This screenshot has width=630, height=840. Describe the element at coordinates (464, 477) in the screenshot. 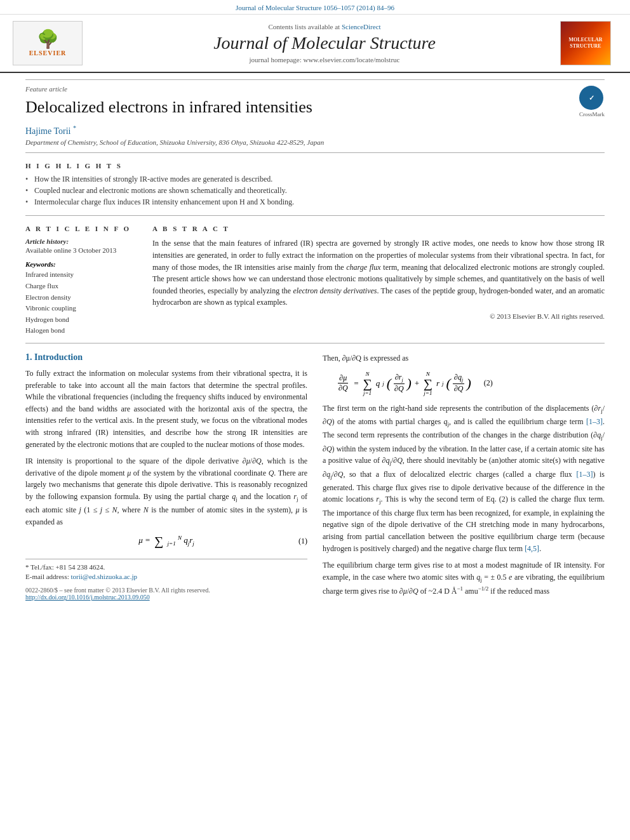

I see `body-right-col: Then, ∂μ/∂Q is expressed as ∂μ ∂Q = N ∑ …` at that location.